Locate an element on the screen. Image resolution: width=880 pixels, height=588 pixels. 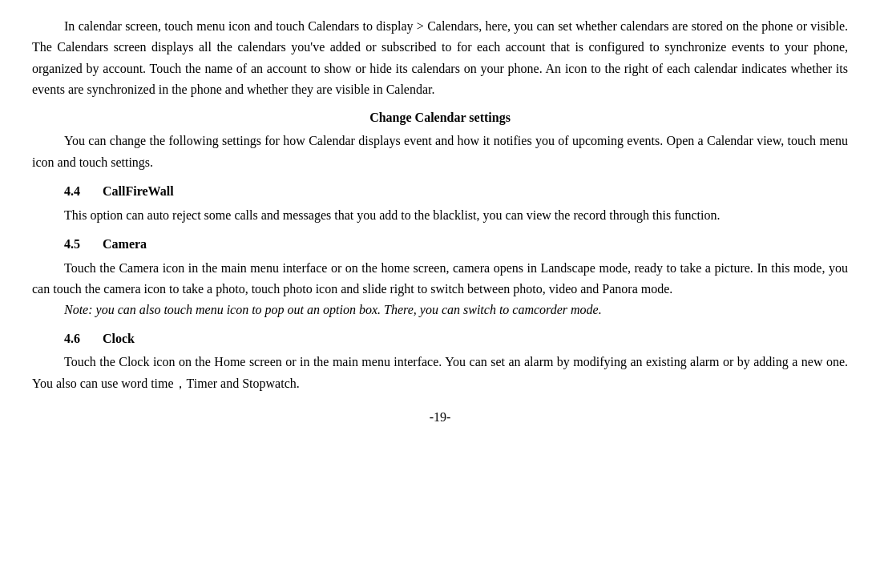
section-4-5-num: 4.5 is located at coordinates (83, 244).